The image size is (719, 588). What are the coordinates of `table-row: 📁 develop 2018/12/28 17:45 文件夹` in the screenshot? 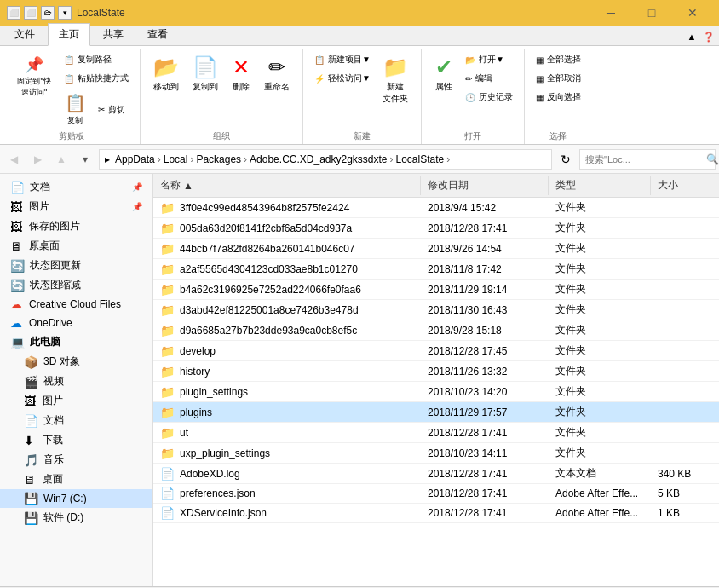 It's located at (436, 351).